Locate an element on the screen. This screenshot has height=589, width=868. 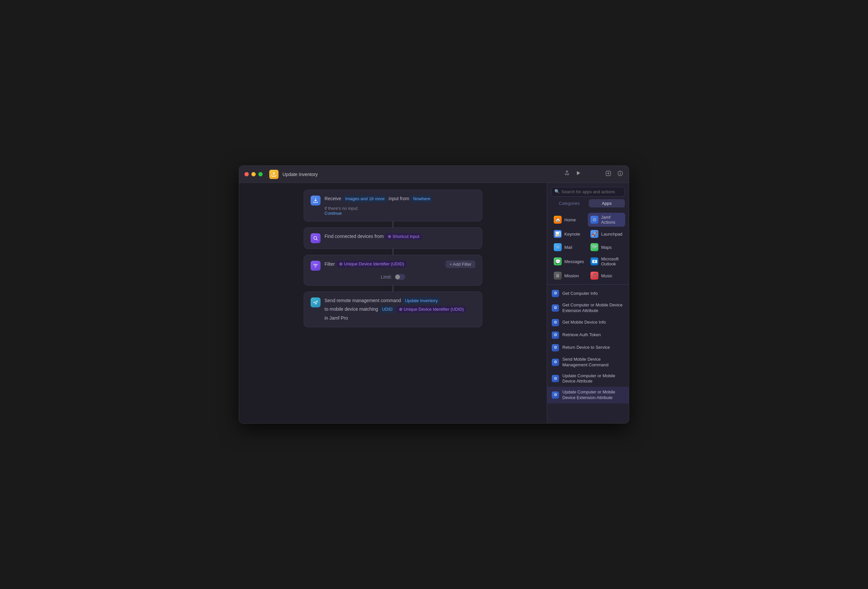
jamf-action-icon-3: ⚙ is located at coordinates (555, 323).